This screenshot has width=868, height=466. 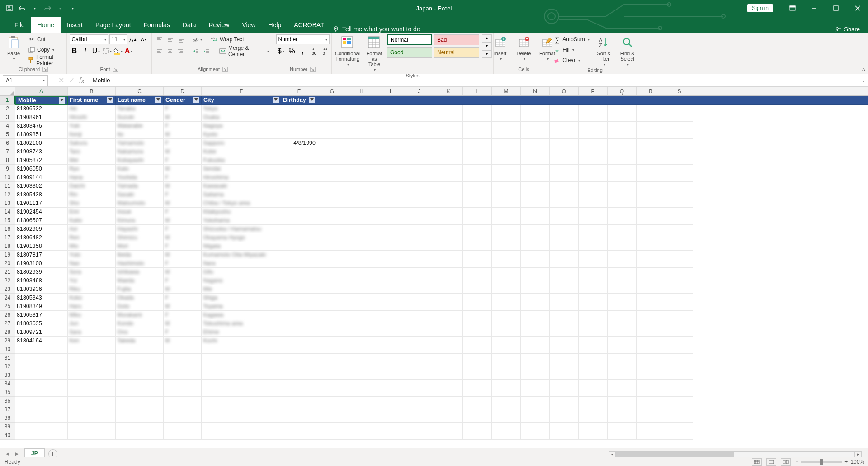 What do you see at coordinates (627, 51) in the screenshot?
I see `find-select-button: Find & Select▾` at bounding box center [627, 51].